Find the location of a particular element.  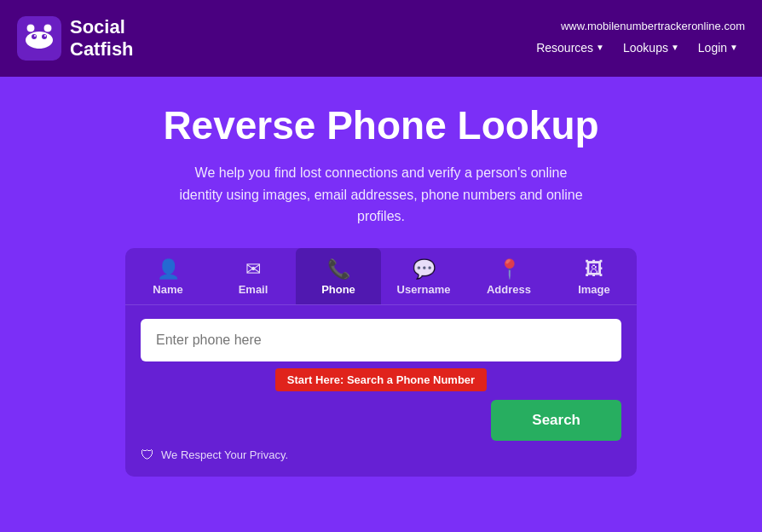

navbar: Social Catfish www.mobilenumbertrackeron… is located at coordinates (381, 38).